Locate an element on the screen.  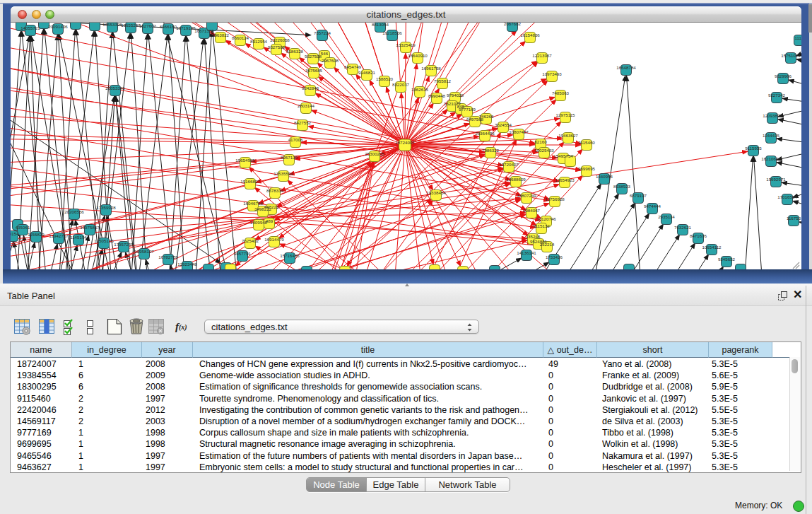
svg-text: 17359928 is located at coordinates (106, 208).